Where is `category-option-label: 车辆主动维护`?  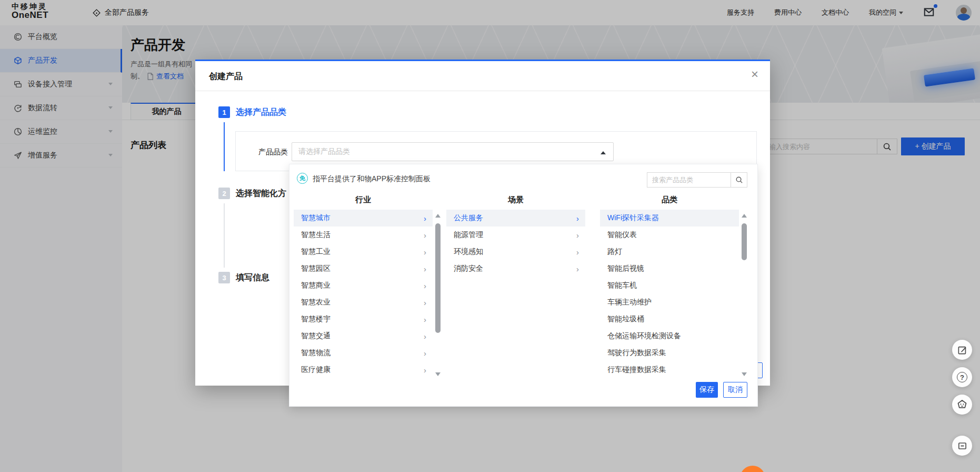
category-option-label: 车辆主动维护 is located at coordinates (629, 302).